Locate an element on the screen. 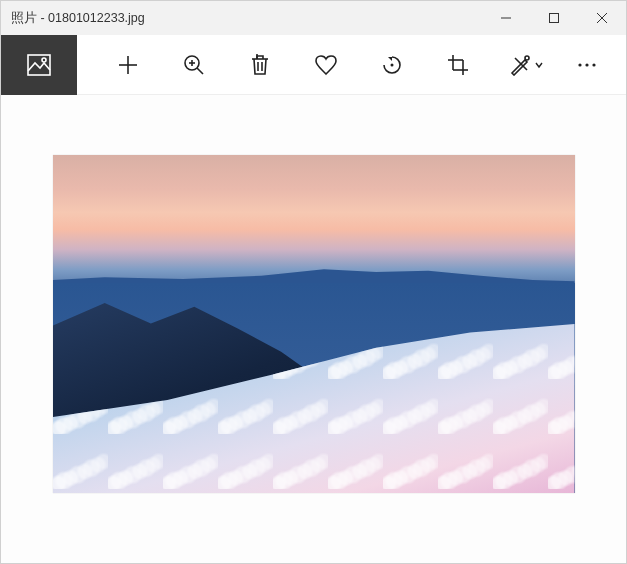 This screenshot has width=627, height=564. more-button is located at coordinates (587, 65).